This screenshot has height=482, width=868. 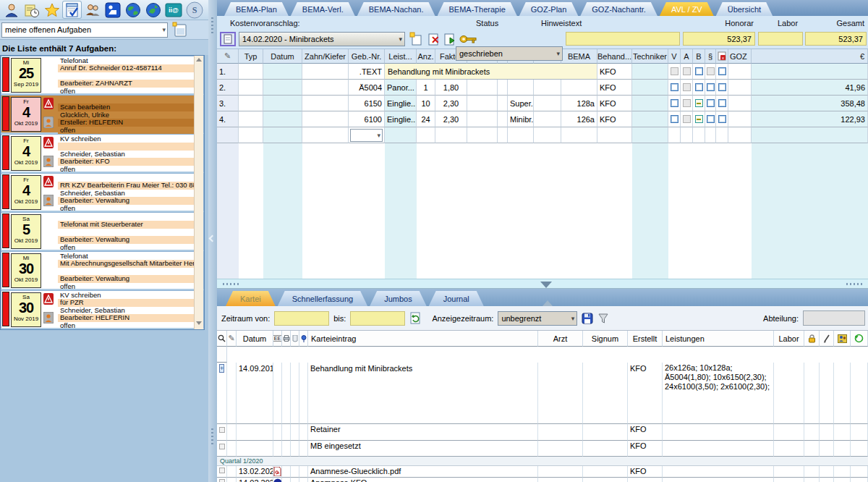 What do you see at coordinates (426, 119) in the screenshot?
I see `anzahl-cell: 24` at bounding box center [426, 119].